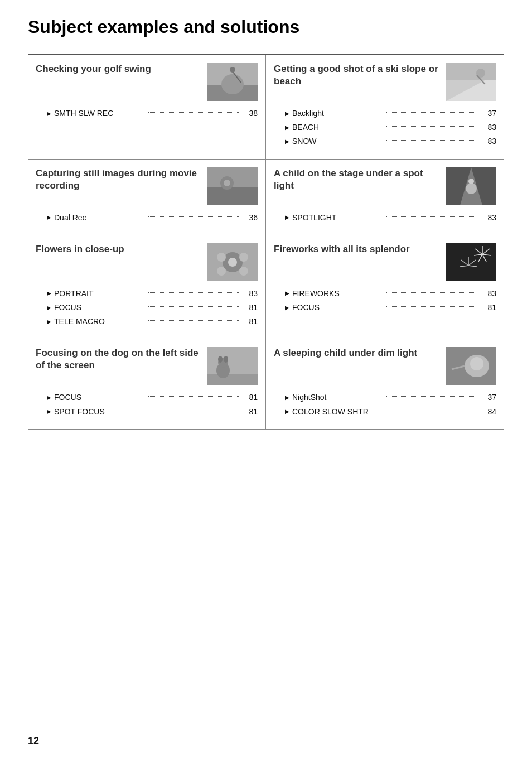 This screenshot has height=757, width=532. Describe the element at coordinates (99, 412) in the screenshot. I see `link-label: SPOT FOCUS` at that location.